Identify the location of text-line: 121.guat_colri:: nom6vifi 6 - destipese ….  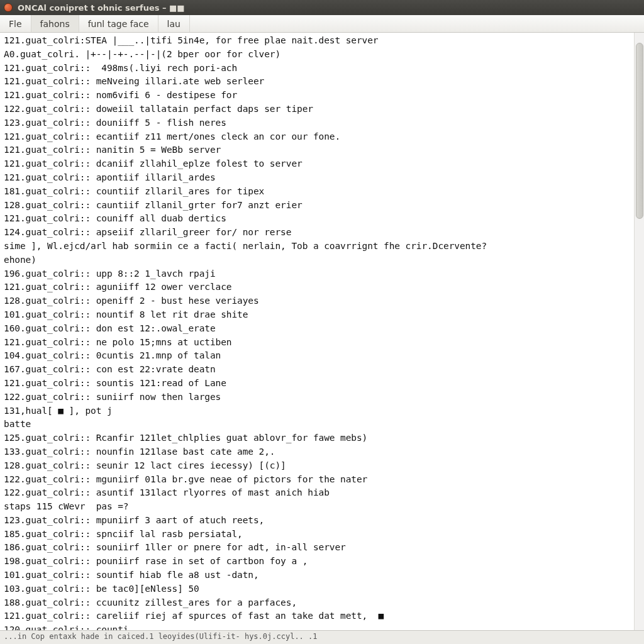
(319, 96).